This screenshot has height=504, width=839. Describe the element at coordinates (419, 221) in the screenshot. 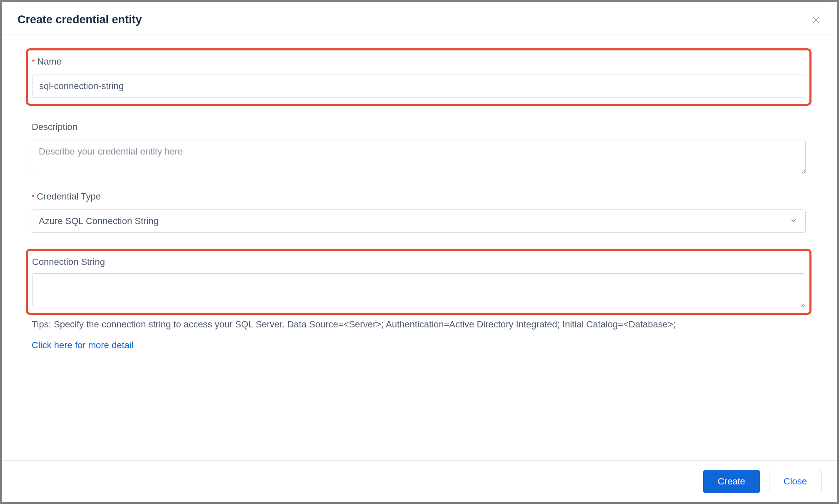

I see `credential-type-selected: Azure SQL Connection String` at that location.